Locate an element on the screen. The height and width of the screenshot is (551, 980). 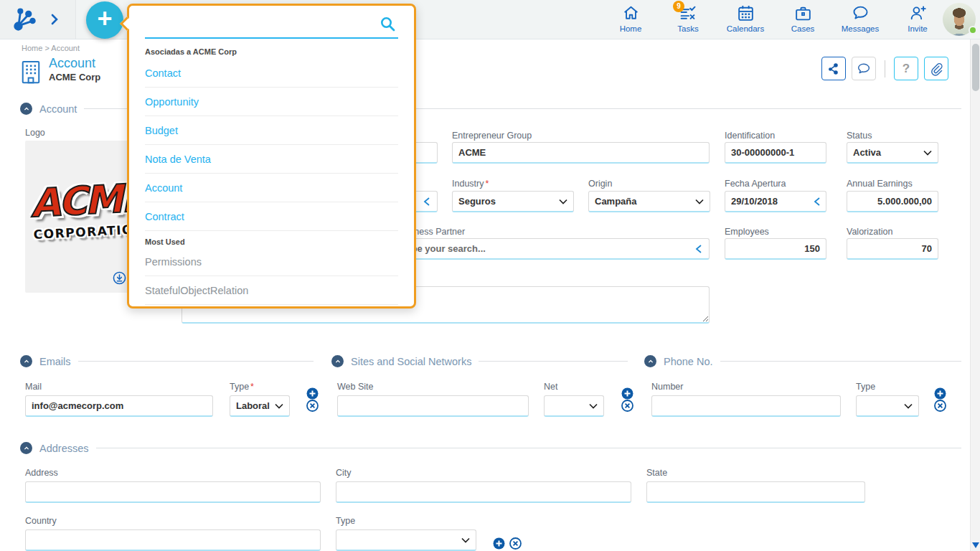
menu-item-statefulobjectrelation: StatefulObjectRelation is located at coordinates (271, 291).